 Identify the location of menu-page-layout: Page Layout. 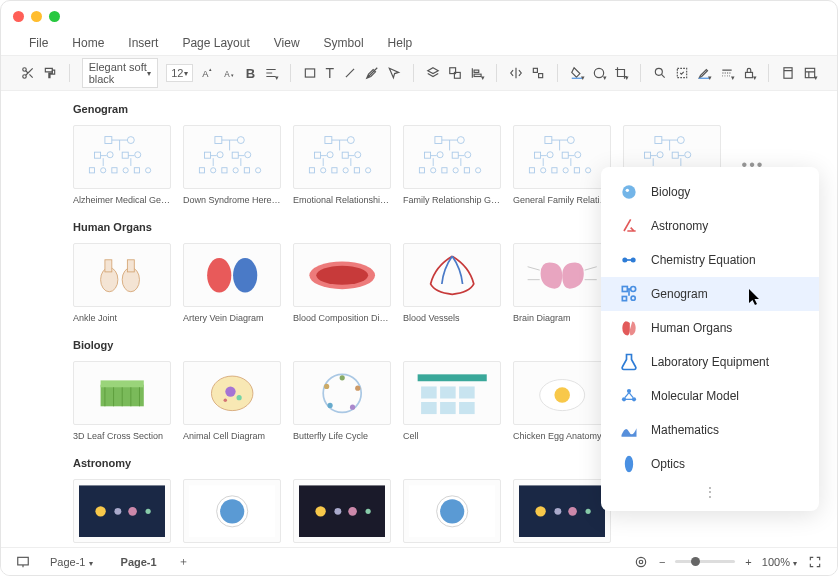
(216, 43).